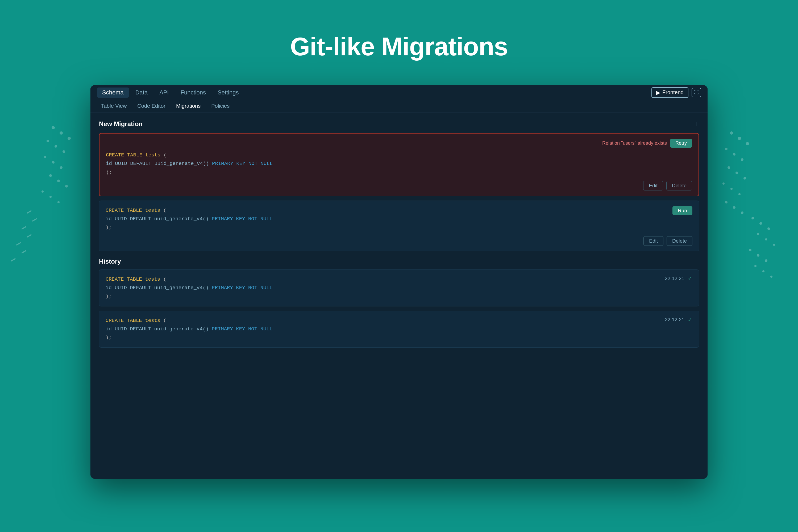  I want to click on h1-code-line-1: CREATE TABLE tests (, so click(189, 280).